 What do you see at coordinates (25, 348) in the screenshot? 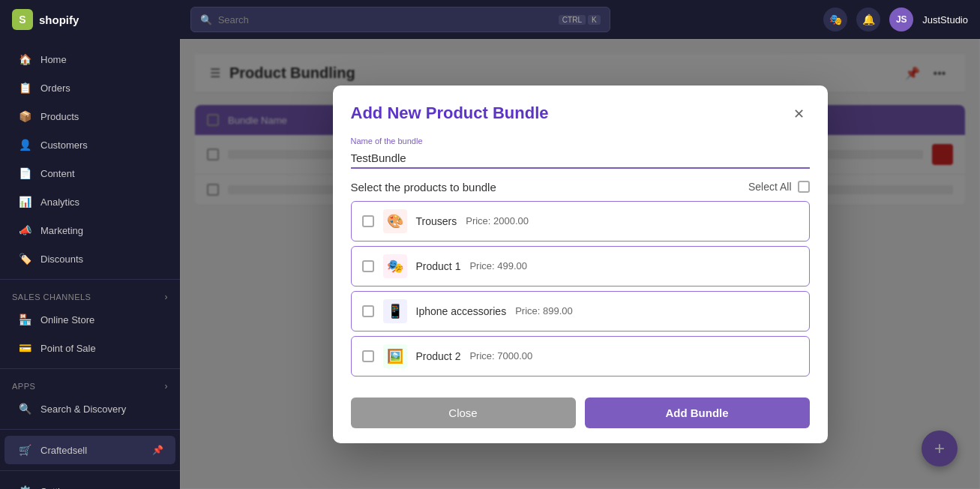
I see `point-of-sale-icon: 💳` at bounding box center [25, 348].